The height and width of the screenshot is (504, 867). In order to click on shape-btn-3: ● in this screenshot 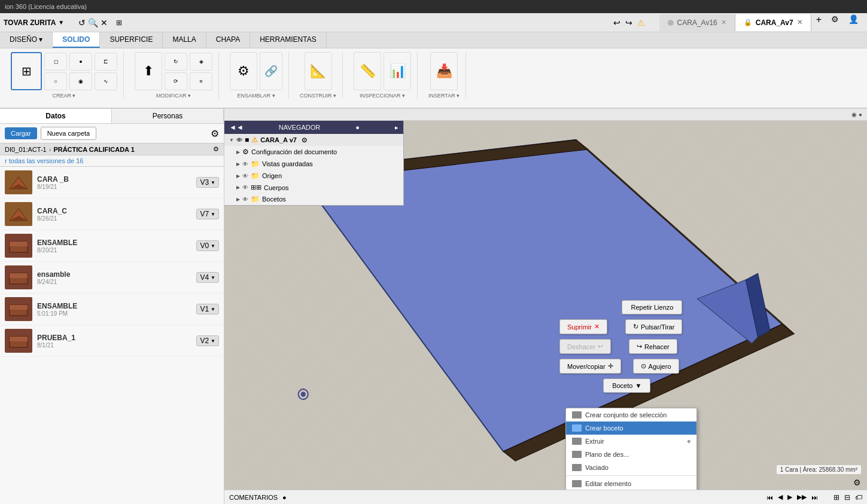, I will do `click(81, 62)`.